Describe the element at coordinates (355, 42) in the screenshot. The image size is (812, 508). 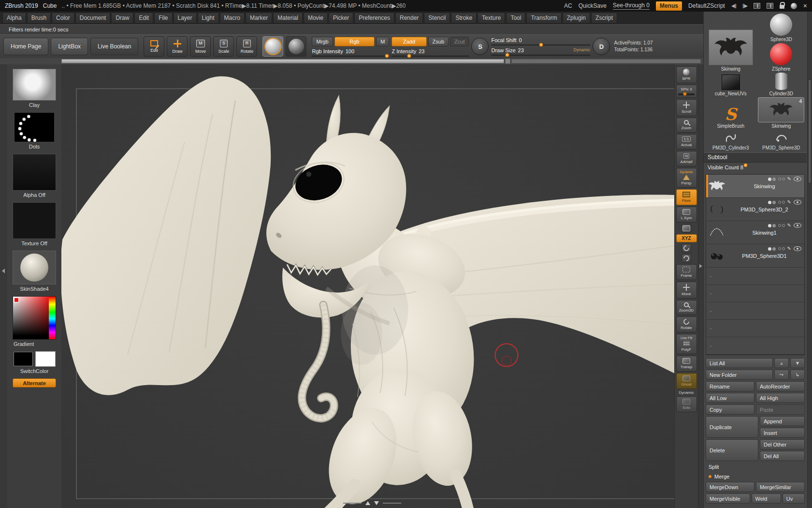
I see `rgb-button: Rgb` at that location.